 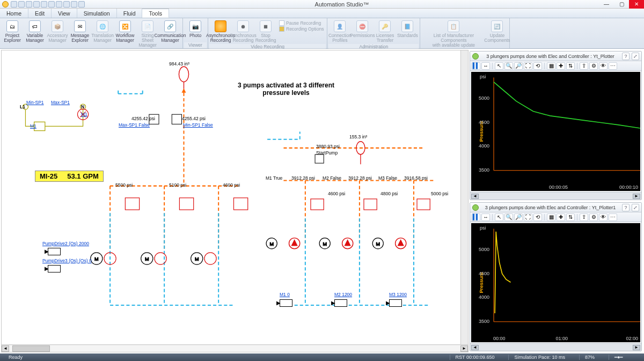 What do you see at coordinates (65, 244) in the screenshot?
I see `pump-drive2: PumpDrive2 (Os) 2000` at bounding box center [65, 244].